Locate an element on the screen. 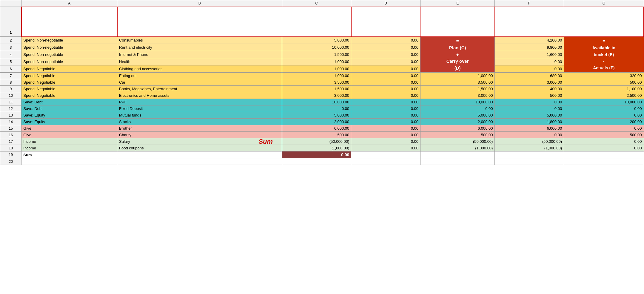  available-cell: 1,500.00 is located at coordinates (457, 89).